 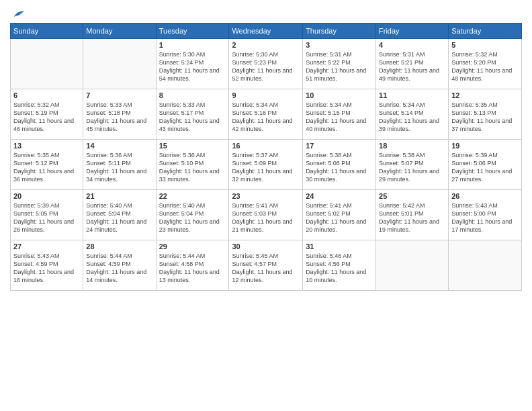 I want to click on day-info: Sunrise: 5:39 AM Sunset: 5:05 PM Dayligh…, so click(x=47, y=218).